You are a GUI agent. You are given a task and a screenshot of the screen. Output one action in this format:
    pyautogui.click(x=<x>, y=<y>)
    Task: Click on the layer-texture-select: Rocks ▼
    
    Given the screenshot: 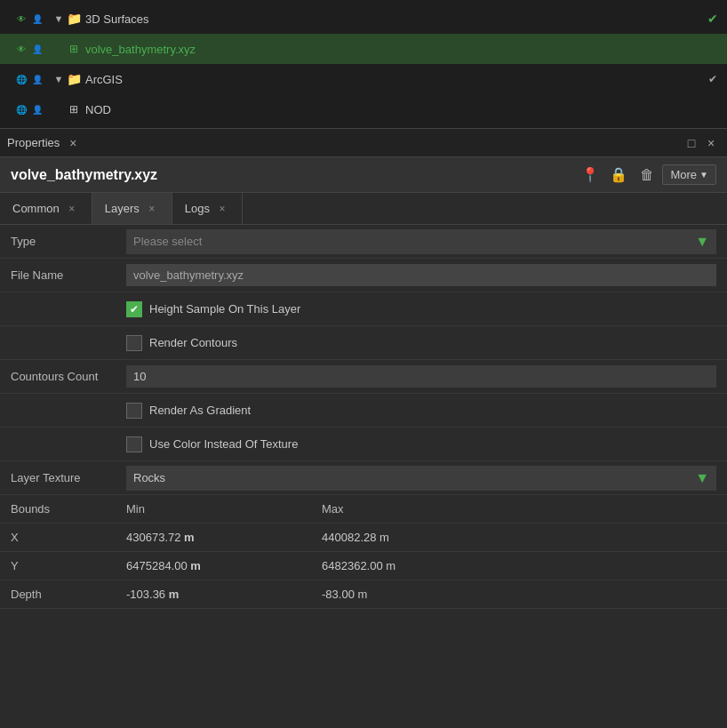 What is the action you would take?
    pyautogui.click(x=421, y=478)
    